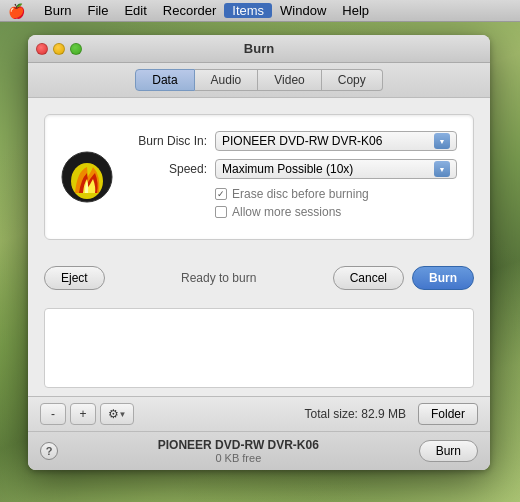 This screenshot has height=502, width=520. I want to click on erase-row: Erase disc before burning, so click(336, 194).